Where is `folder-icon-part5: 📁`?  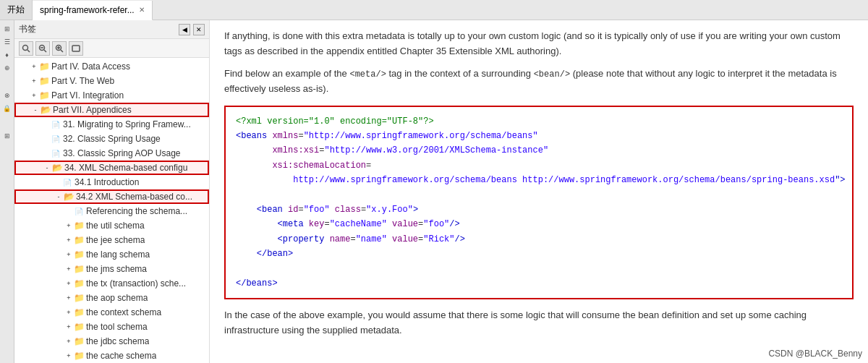 folder-icon-part5: 📁 is located at coordinates (44, 81).